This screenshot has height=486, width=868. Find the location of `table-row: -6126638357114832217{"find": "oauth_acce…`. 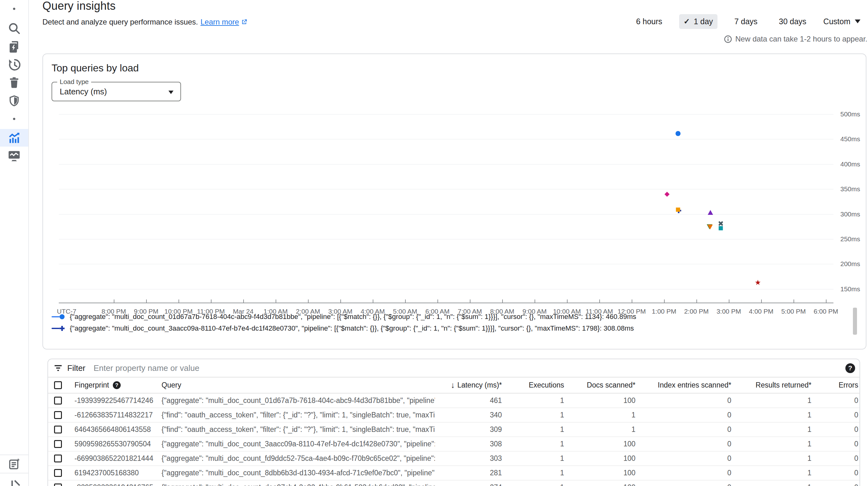

table-row: -6126638357114832217{"find": "oauth_acce… is located at coordinates (454, 416).